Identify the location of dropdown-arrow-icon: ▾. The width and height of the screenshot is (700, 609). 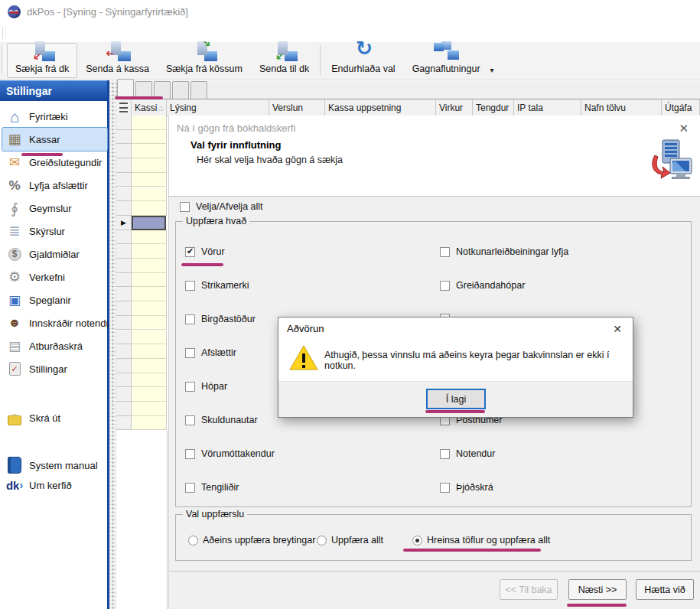
(493, 70).